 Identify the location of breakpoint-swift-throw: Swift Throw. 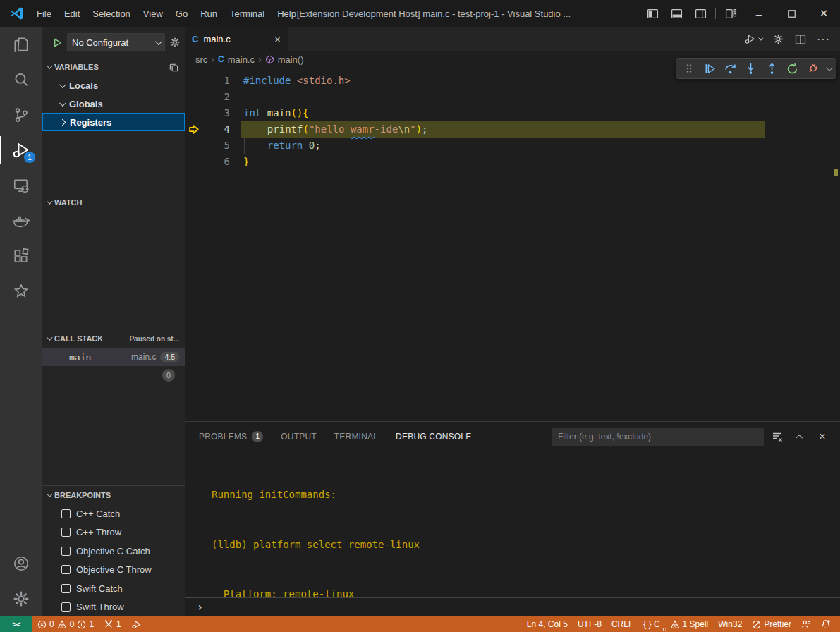
(114, 608).